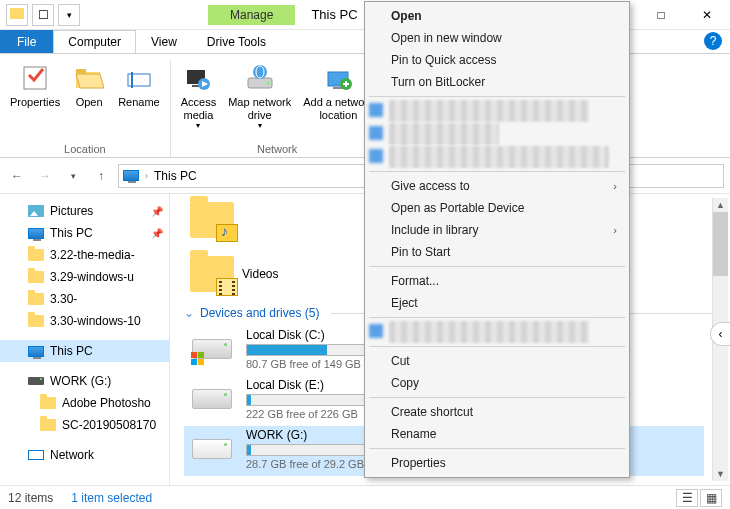 This screenshot has width=730, height=509. I want to click on tile-music: Music, so click(212, 220).